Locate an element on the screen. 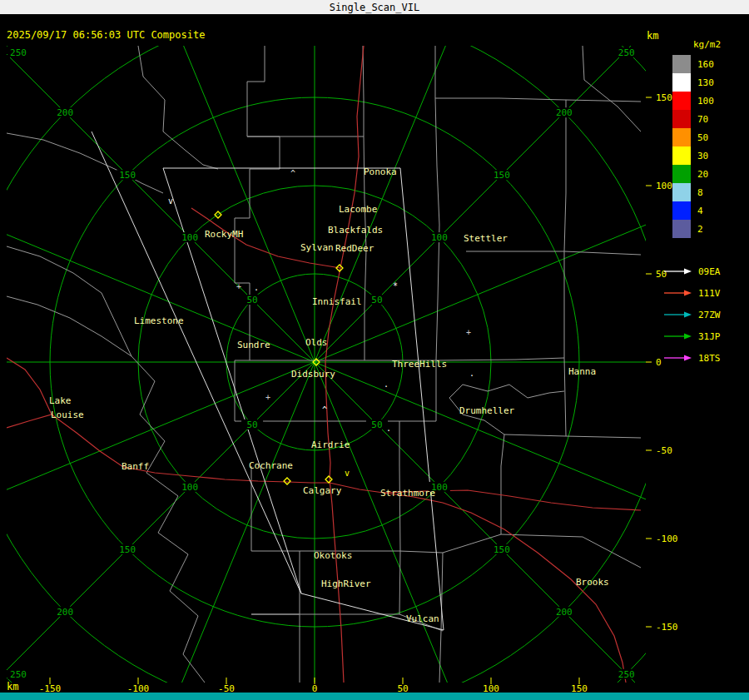 This screenshot has height=700, width=749. colorbar-value-label: 100 is located at coordinates (706, 102).